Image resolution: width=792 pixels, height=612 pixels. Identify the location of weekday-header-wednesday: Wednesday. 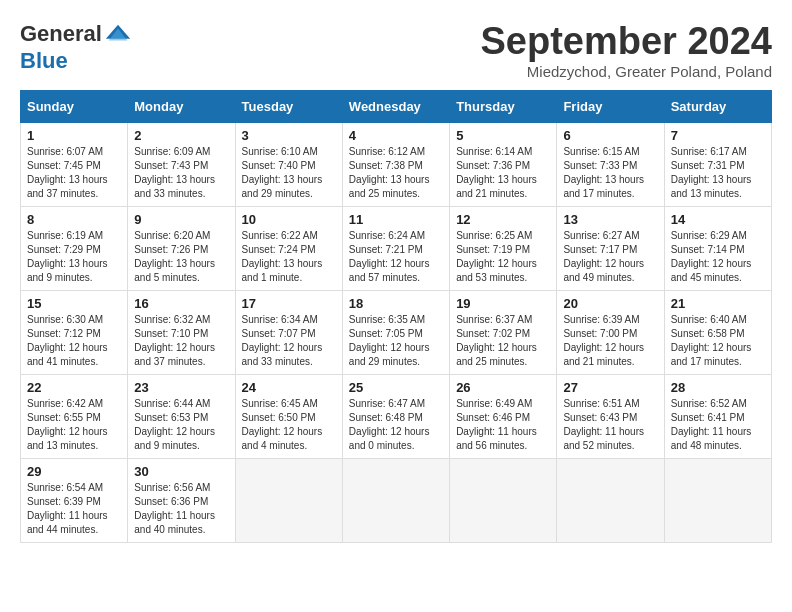
(396, 107).